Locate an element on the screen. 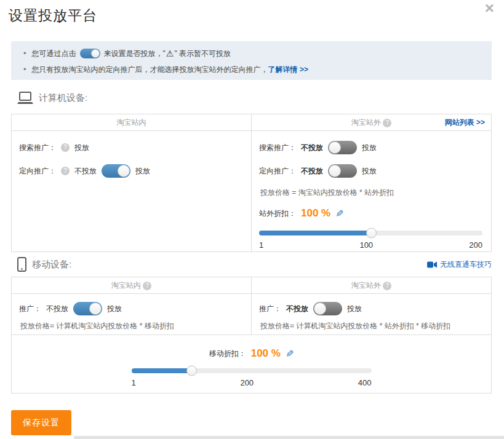 The image size is (504, 439). notice-text: " 表示暂不可投放 is located at coordinates (202, 53).